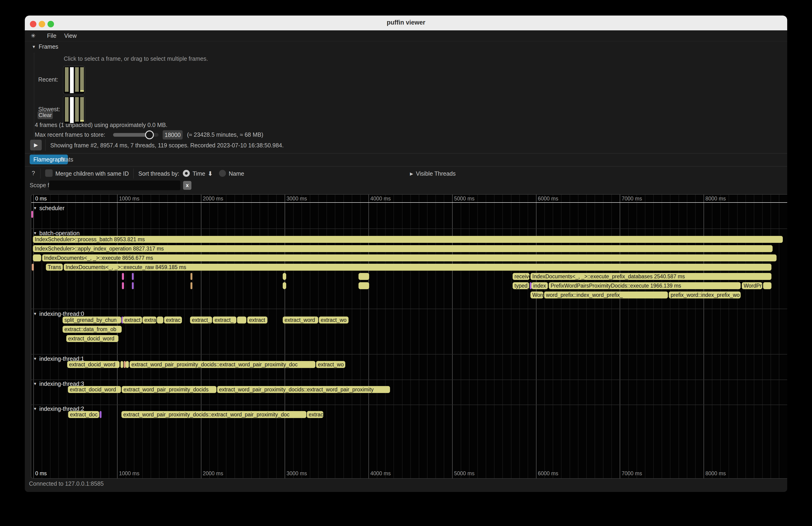  I want to click on sort-time-radio, so click(186, 173).